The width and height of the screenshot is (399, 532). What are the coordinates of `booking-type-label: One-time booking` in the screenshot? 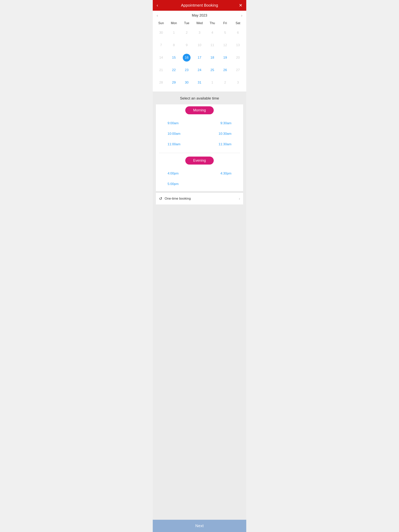 It's located at (202, 199).